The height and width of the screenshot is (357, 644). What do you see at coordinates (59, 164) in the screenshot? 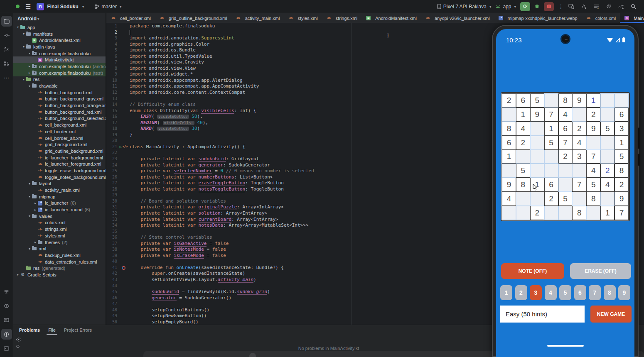
I see `tree-item: </>ic_launcher_foreground.xml` at bounding box center [59, 164].